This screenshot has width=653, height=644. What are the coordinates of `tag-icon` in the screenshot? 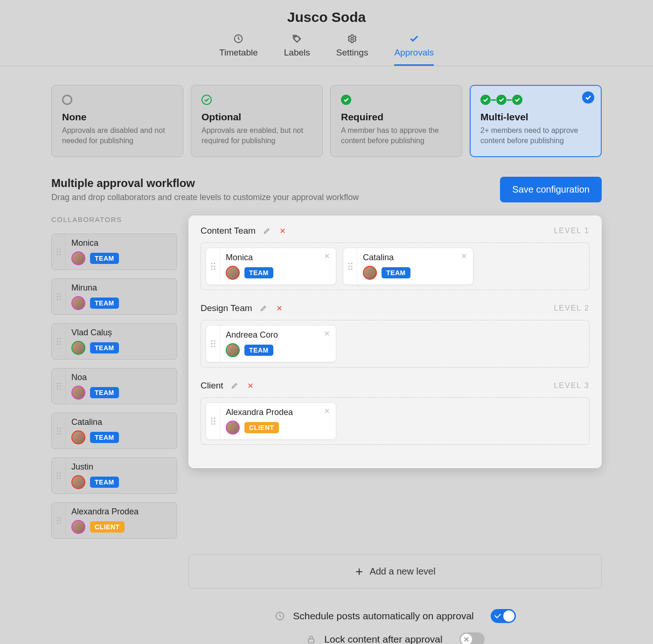 It's located at (297, 39).